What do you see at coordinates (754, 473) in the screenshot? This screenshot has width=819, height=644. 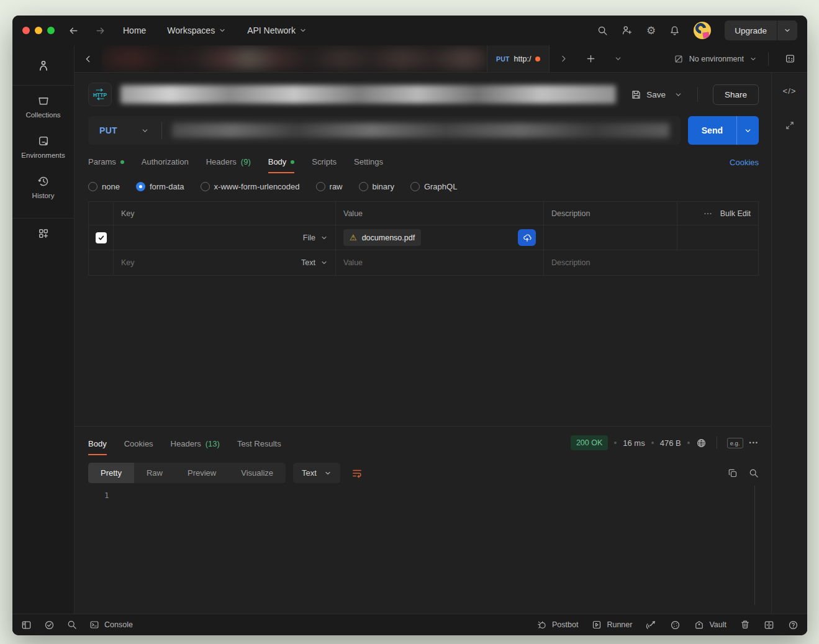 I see `search-response-icon` at bounding box center [754, 473].